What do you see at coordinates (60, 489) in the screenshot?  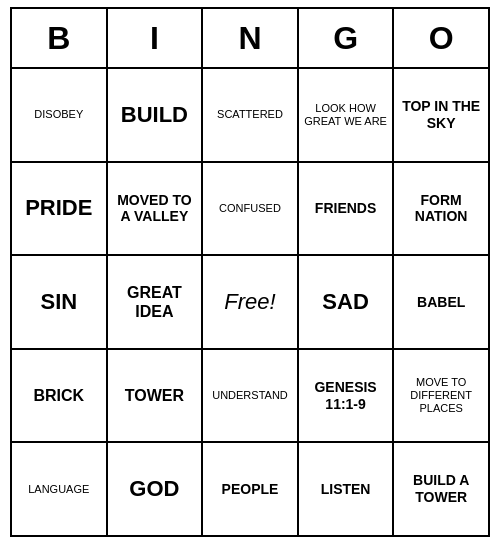 I see `cell-4-0: LANGUAGE` at bounding box center [60, 489].